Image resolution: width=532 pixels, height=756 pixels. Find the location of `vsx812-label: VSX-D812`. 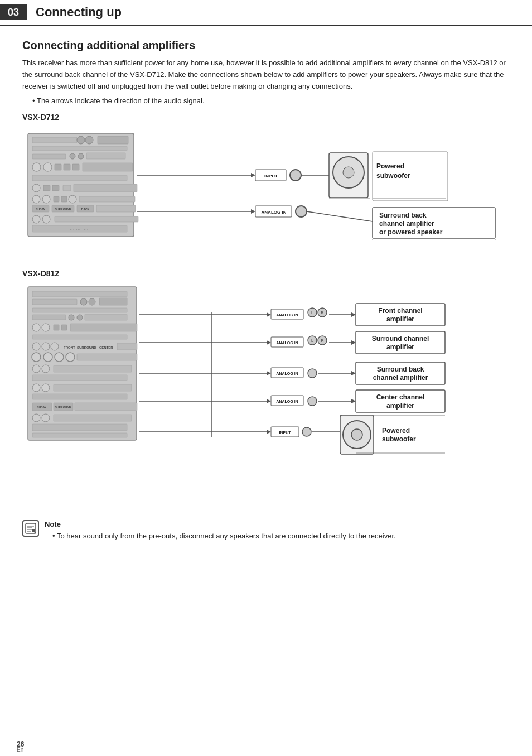

vsx812-label: VSX-D812 is located at coordinates (266, 273).